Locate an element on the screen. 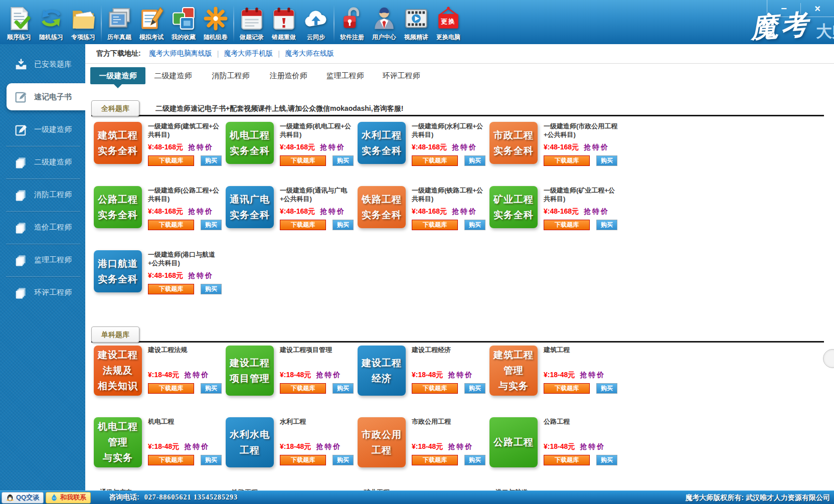 This screenshot has width=834, height=504. tab-eia-engineer: 环评工程师 is located at coordinates (401, 76).